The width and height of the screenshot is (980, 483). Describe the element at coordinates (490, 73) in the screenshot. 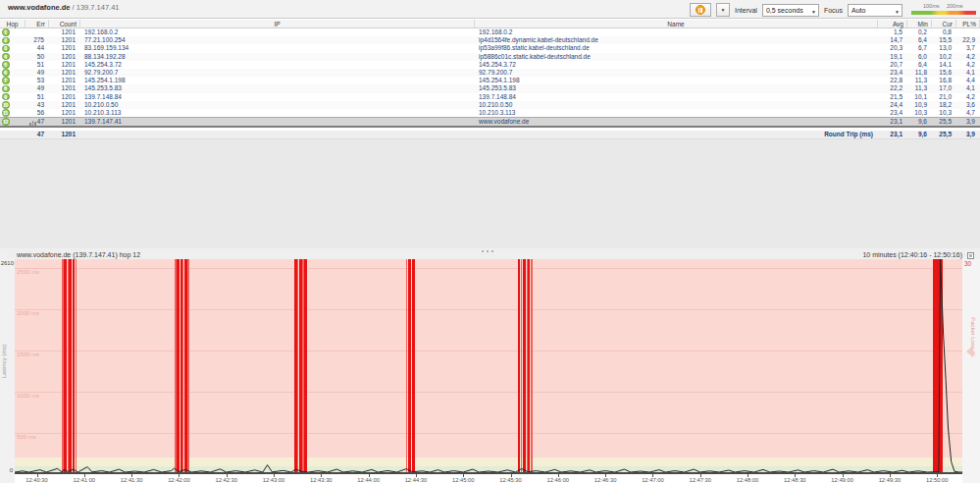

I see `hop-row-6: 649120192.79.200.792.79.200.723,411,815,…` at that location.